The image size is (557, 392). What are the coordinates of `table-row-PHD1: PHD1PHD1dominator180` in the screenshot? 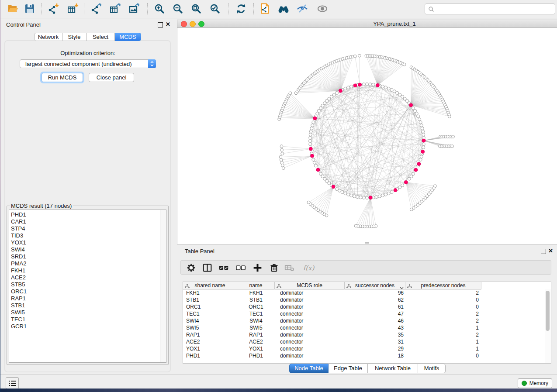 It's located at (332, 356).